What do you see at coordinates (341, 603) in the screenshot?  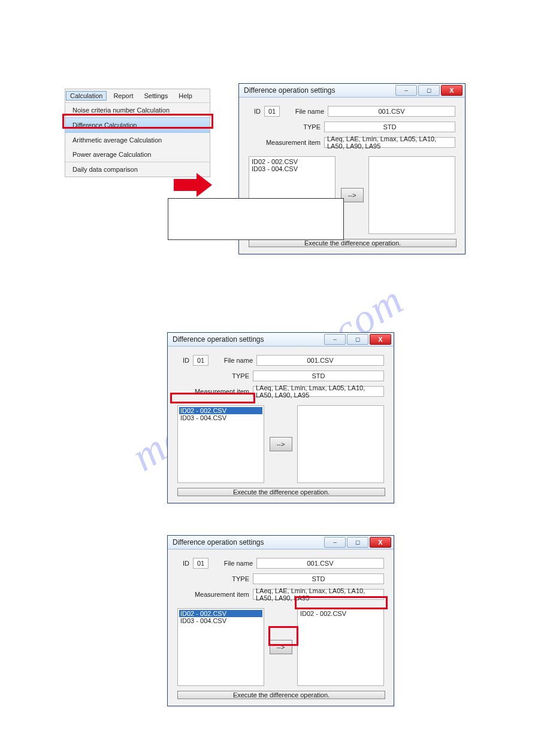 I see `annotation-highlight-target-item` at bounding box center [341, 603].